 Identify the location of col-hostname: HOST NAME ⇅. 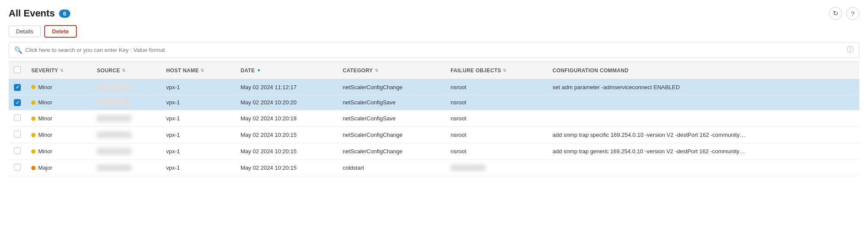
(198, 71).